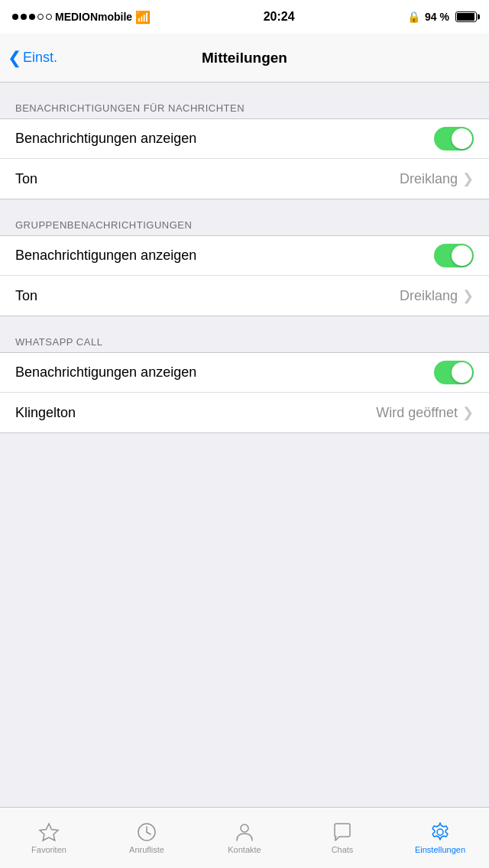 The width and height of the screenshot is (489, 868). I want to click on call-toggle-label: Benachrichtigungen anzeigen, so click(105, 373).